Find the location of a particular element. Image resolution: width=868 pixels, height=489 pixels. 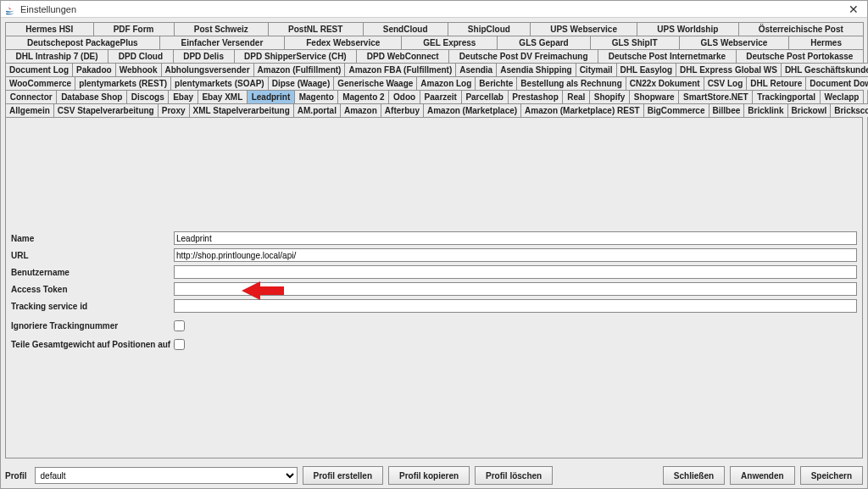

tab-bestellung-als-rechnung: Bestellung als Rechnung is located at coordinates (571, 83).